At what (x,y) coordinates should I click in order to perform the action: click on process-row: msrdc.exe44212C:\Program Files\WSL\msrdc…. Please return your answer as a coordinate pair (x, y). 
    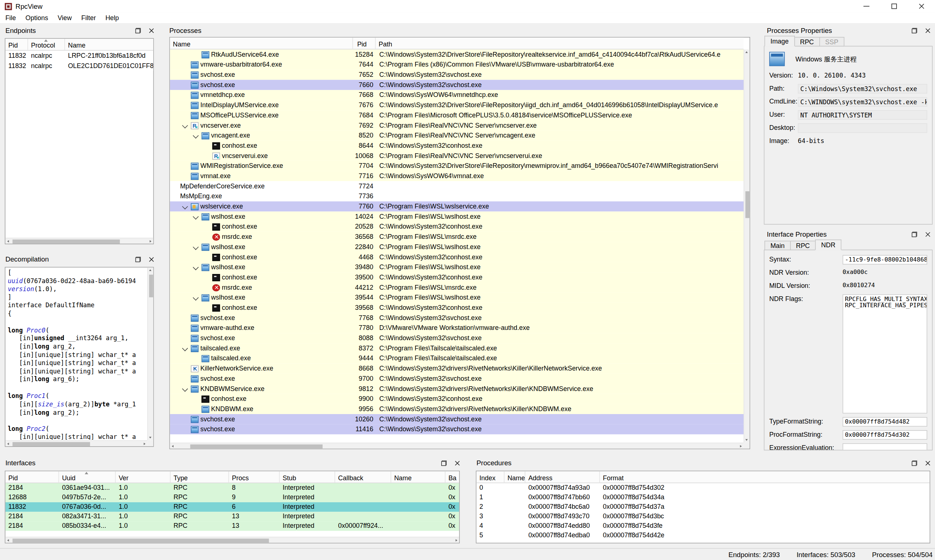
    Looking at the image, I should click on (460, 288).